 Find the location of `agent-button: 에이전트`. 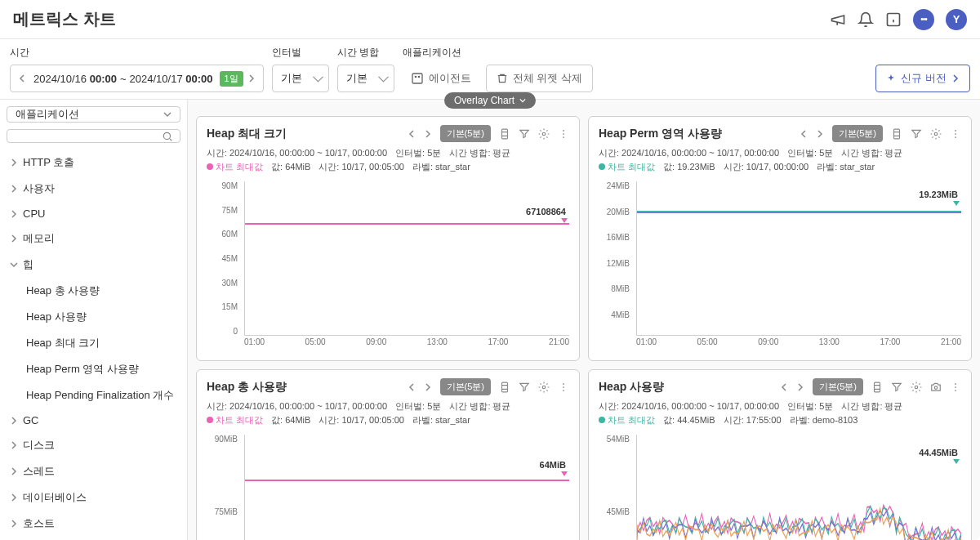

agent-button: 에이전트 is located at coordinates (441, 78).